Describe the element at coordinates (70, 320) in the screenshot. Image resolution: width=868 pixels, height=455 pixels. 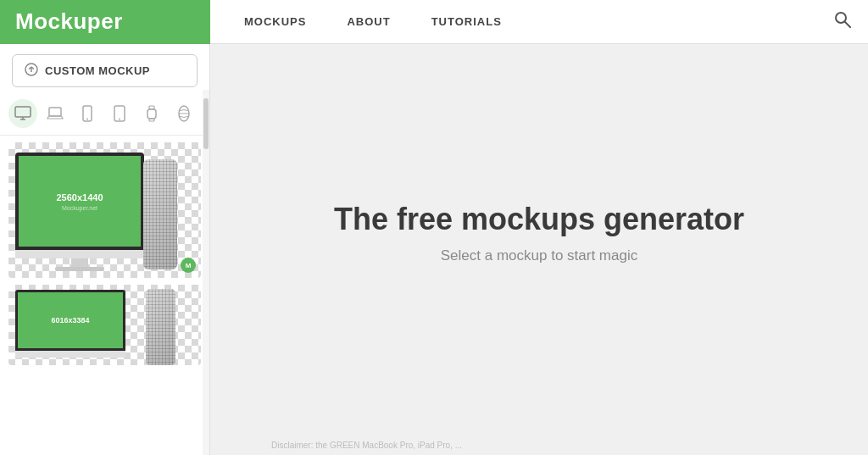
I see `mockup2-resolution: 6016x3384` at that location.